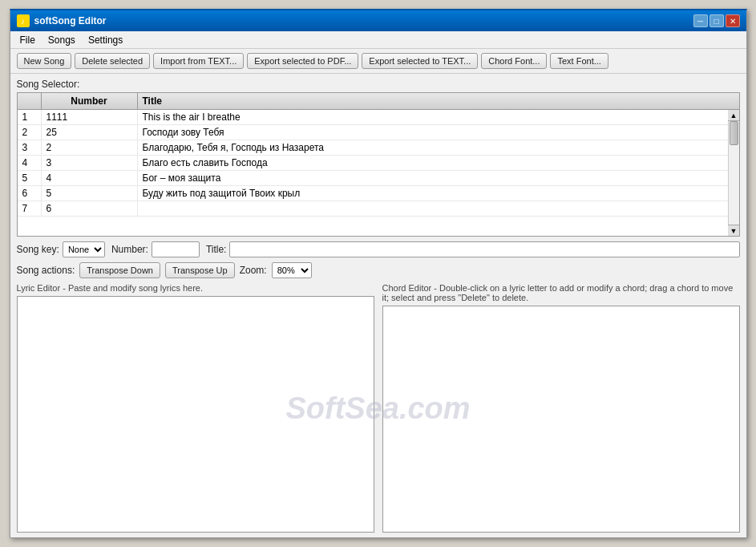  Describe the element at coordinates (112, 61) in the screenshot. I see `delete-selected-button: Delete selected` at that location.